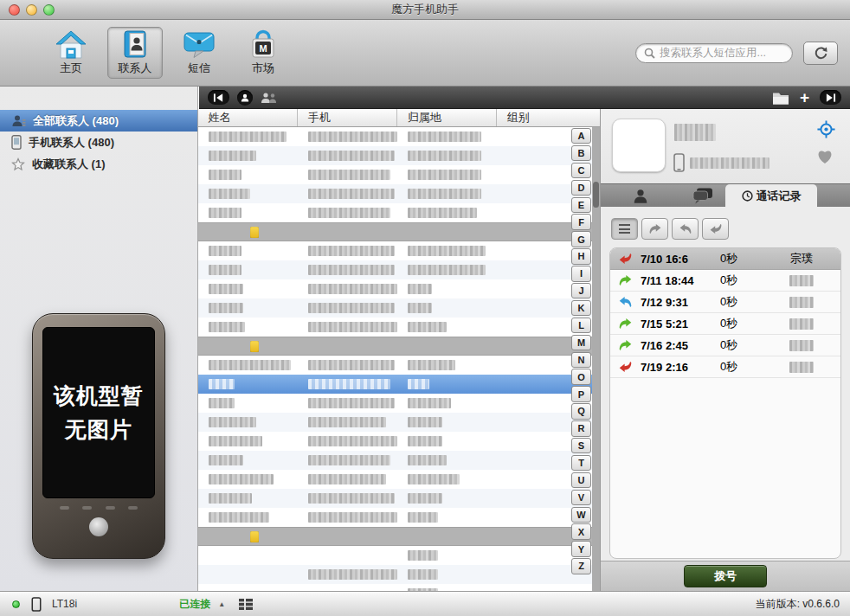 The image size is (850, 616). What do you see at coordinates (582, 531) in the screenshot?
I see `alphabet-X: X` at bounding box center [582, 531].